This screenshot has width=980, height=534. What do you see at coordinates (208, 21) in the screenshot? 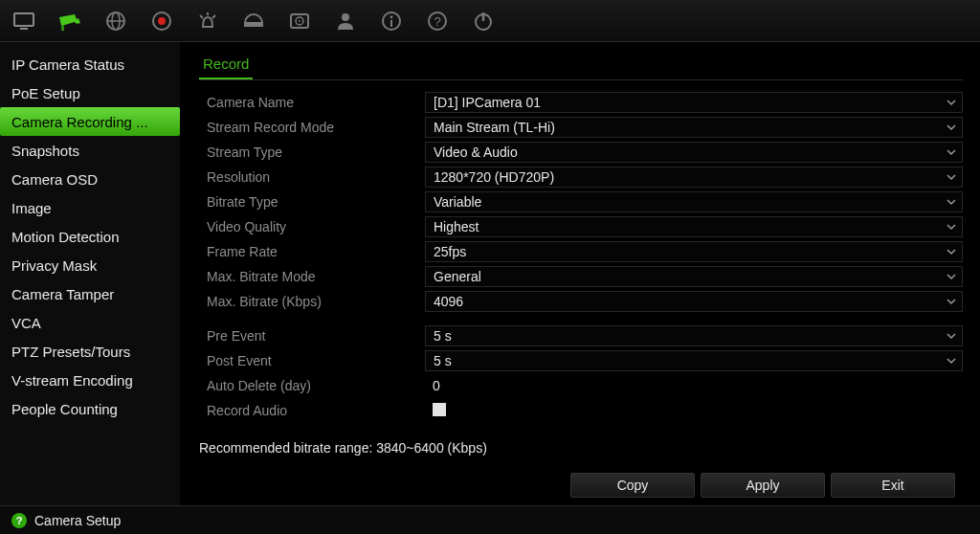
I see `alarm-icon` at bounding box center [208, 21].